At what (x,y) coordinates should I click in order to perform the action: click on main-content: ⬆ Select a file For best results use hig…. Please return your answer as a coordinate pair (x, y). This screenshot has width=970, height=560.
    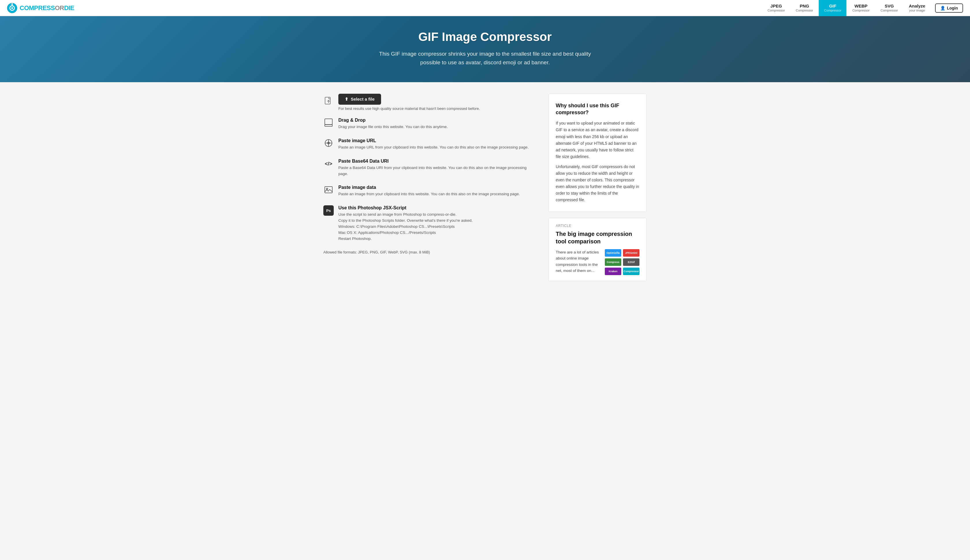
    Looking at the image, I should click on (485, 188).